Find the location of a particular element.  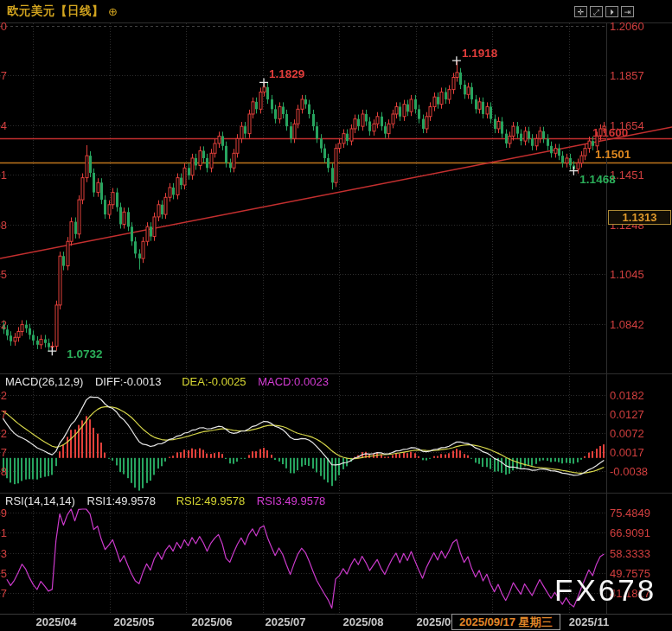

title-bar: 欧元美元【日线】 ⊕ is located at coordinates (336, 11).